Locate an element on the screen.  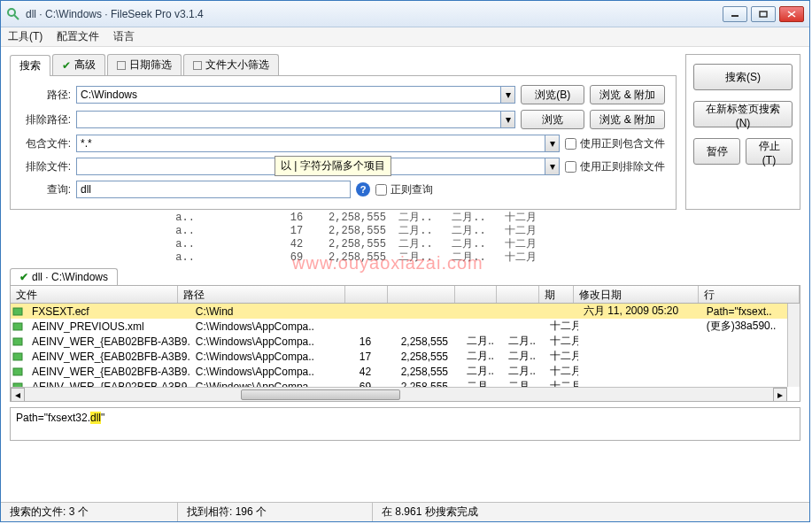
search-newtab-button: 在新标签页搜索(N) is located at coordinates (743, 114).